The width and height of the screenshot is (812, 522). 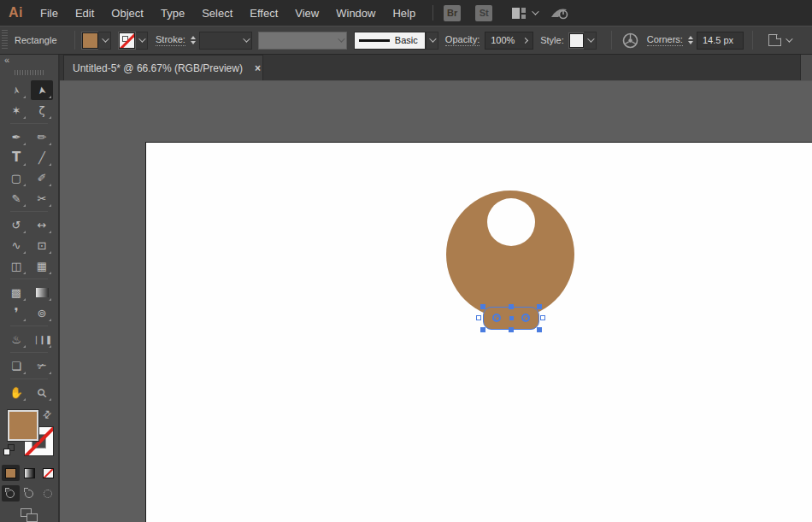 I want to click on stroke-panel-link: Stroke:, so click(x=171, y=40).